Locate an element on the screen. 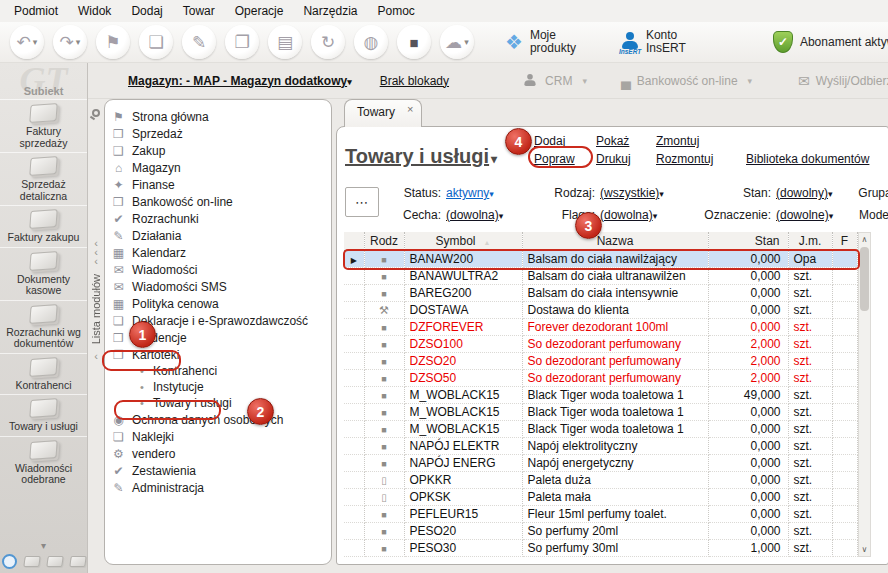  wyslij-odbierz-dropdown: ✉Wyślij/Odbierz is located at coordinates (843, 81).